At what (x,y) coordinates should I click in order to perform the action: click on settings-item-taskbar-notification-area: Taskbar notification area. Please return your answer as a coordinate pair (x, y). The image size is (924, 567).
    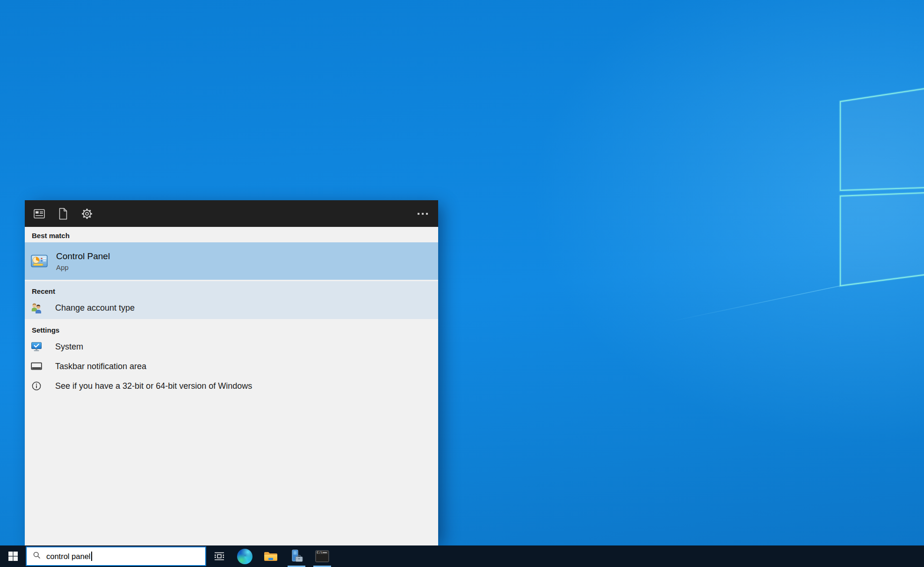
    Looking at the image, I should click on (231, 366).